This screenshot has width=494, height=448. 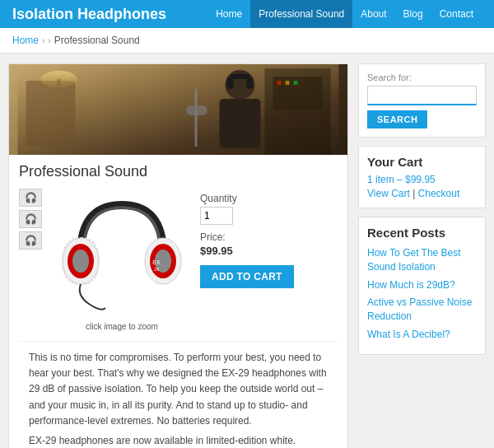 I want to click on nav-blog: Blog, so click(x=413, y=14).